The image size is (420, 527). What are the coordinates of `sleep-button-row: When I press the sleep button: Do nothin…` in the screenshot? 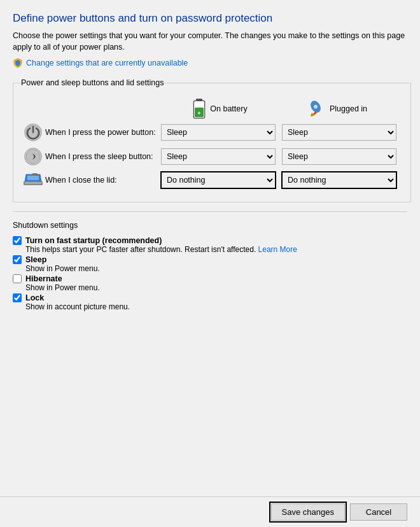 It's located at (212, 157).